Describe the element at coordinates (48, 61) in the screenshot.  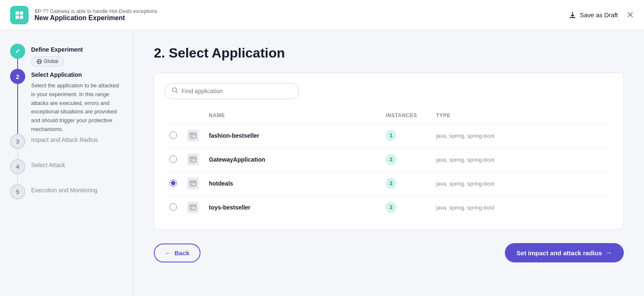
I see `global-badge: Global` at that location.